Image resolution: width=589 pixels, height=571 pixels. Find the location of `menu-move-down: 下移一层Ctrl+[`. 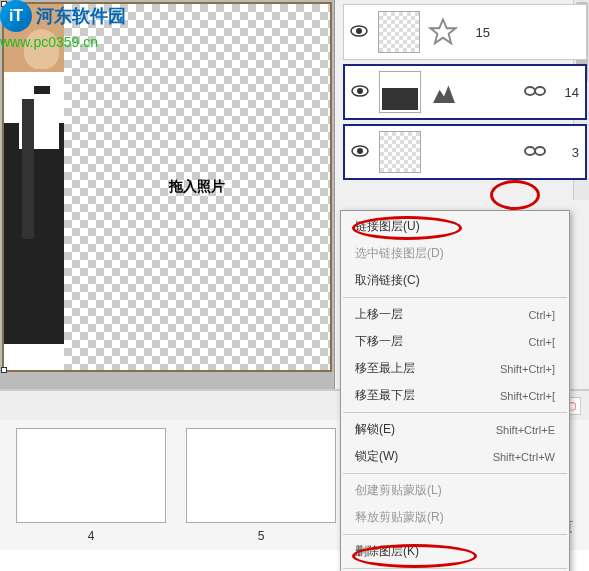

menu-move-down: 下移一层Ctrl+[ is located at coordinates (455, 342).